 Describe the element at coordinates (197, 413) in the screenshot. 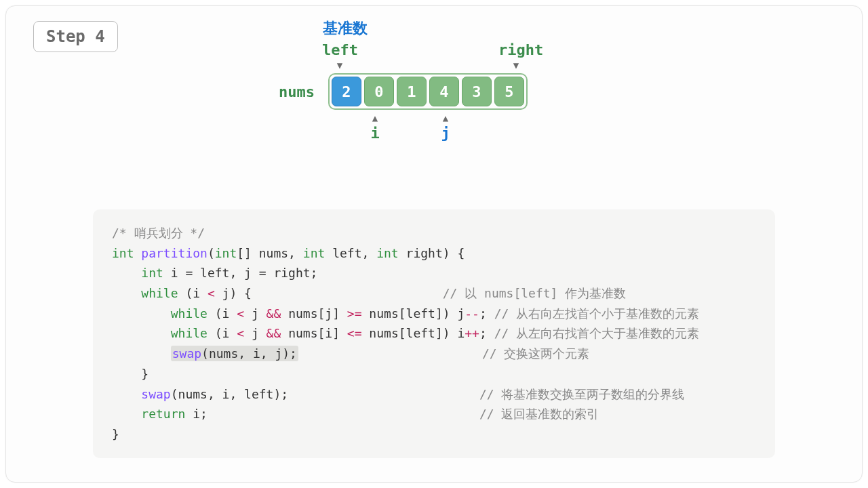

I see `code-text: i;` at that location.